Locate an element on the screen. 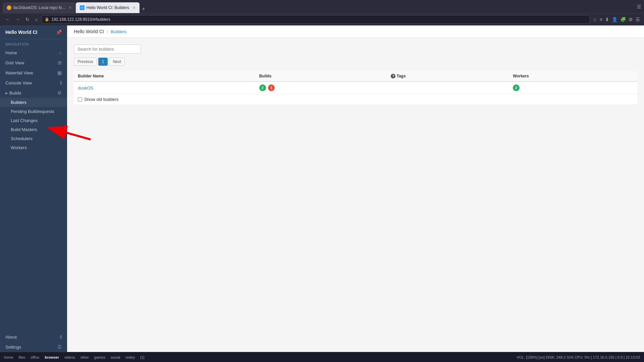 The width and height of the screenshot is (644, 362). tab-favicon-repo: f is located at coordinates (9, 8).